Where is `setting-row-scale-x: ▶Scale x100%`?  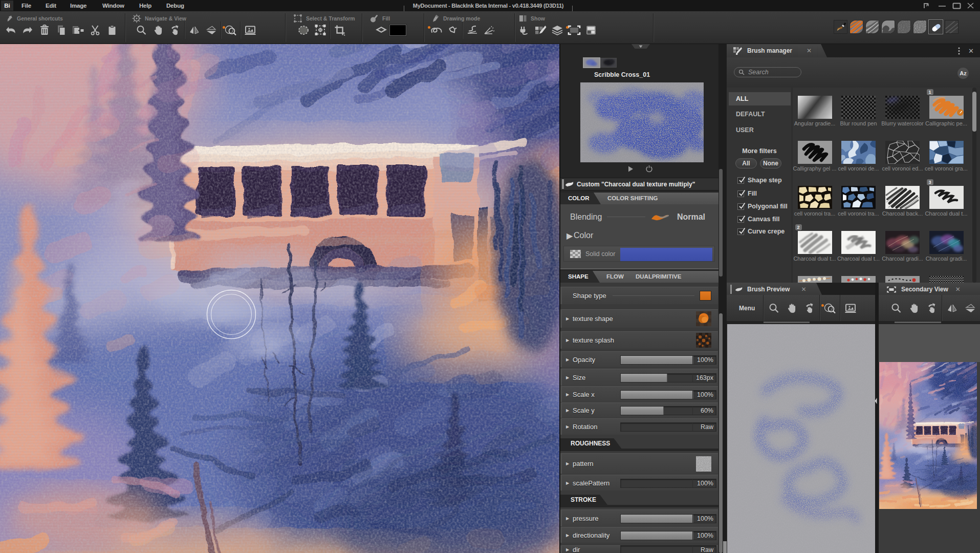 setting-row-scale-x: ▶Scale x100% is located at coordinates (639, 394).